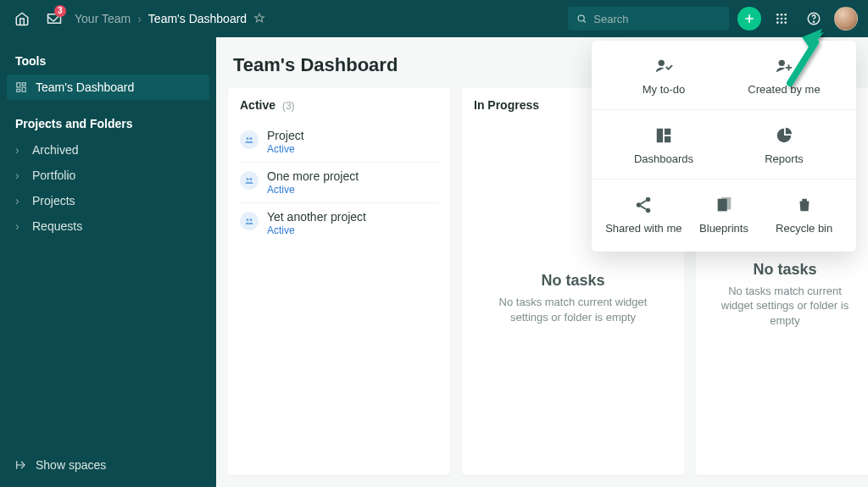 Image resolution: width=868 pixels, height=487 pixels. What do you see at coordinates (657, 19) in the screenshot?
I see `search-input` at bounding box center [657, 19].